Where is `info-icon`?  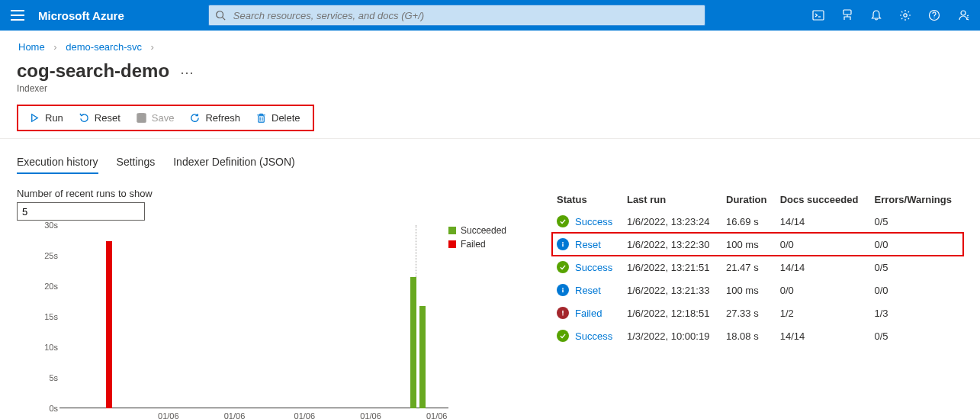 info-icon is located at coordinates (563, 290).